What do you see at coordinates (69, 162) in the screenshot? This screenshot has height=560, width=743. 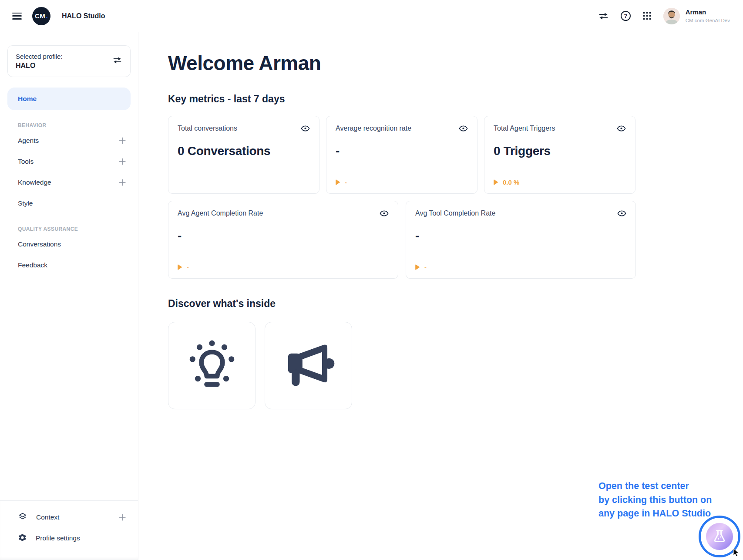 I see `sidebar-item-tools: Tools` at bounding box center [69, 162].